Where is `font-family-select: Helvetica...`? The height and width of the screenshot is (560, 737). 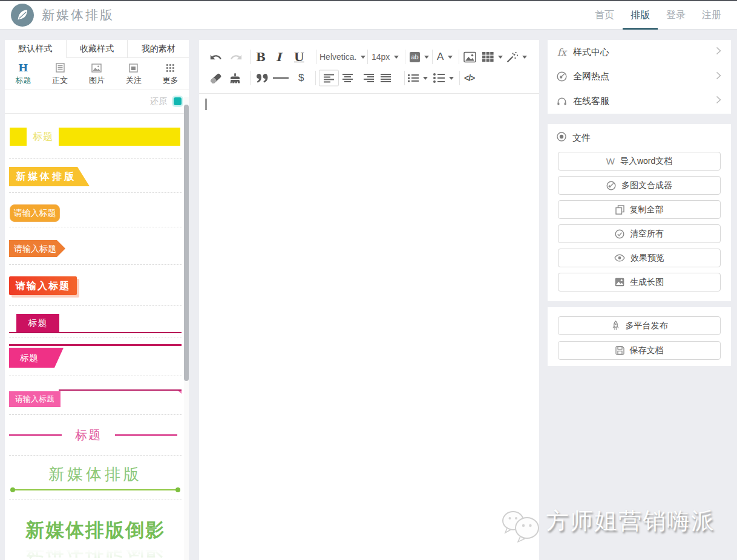 font-family-select: Helvetica... is located at coordinates (342, 57).